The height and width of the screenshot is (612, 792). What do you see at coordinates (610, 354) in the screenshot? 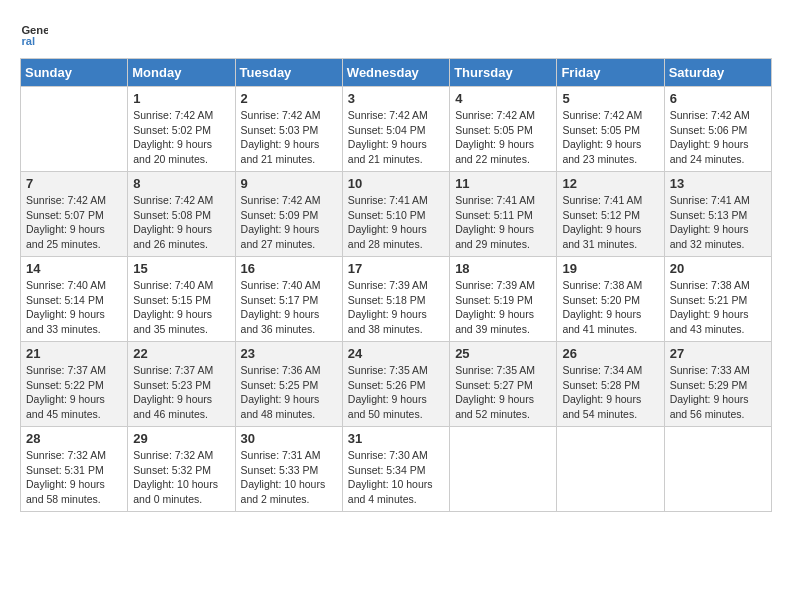
I see `day-number: 26` at bounding box center [610, 354].